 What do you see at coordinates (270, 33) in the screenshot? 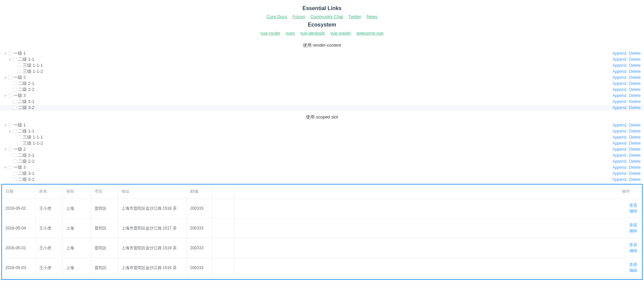
I see `nav-link: vue-router` at bounding box center [270, 33].